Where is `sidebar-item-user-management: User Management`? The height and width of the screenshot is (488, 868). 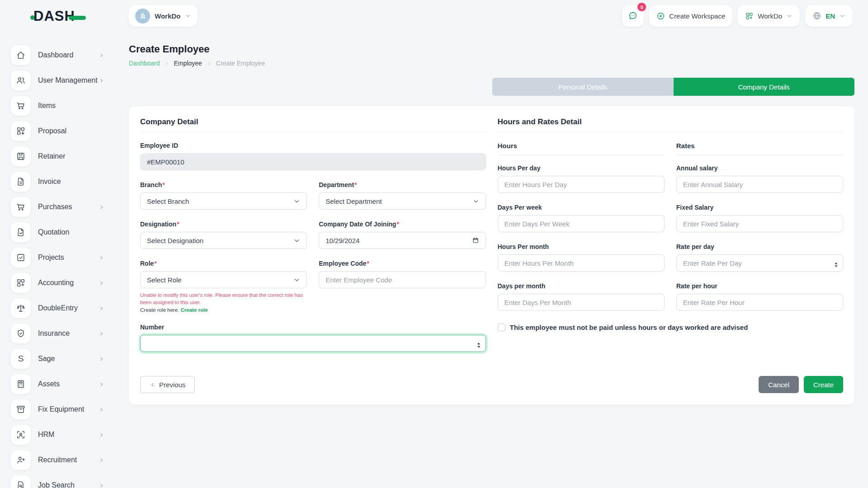 sidebar-item-user-management: User Management is located at coordinates (58, 80).